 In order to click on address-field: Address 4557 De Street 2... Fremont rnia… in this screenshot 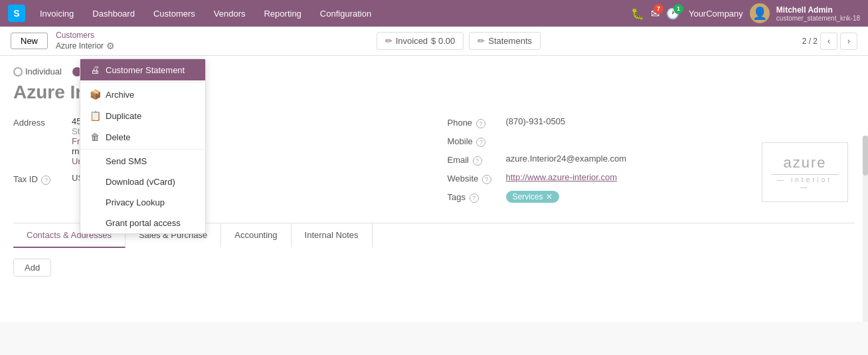, I will do `click(217, 141)`.